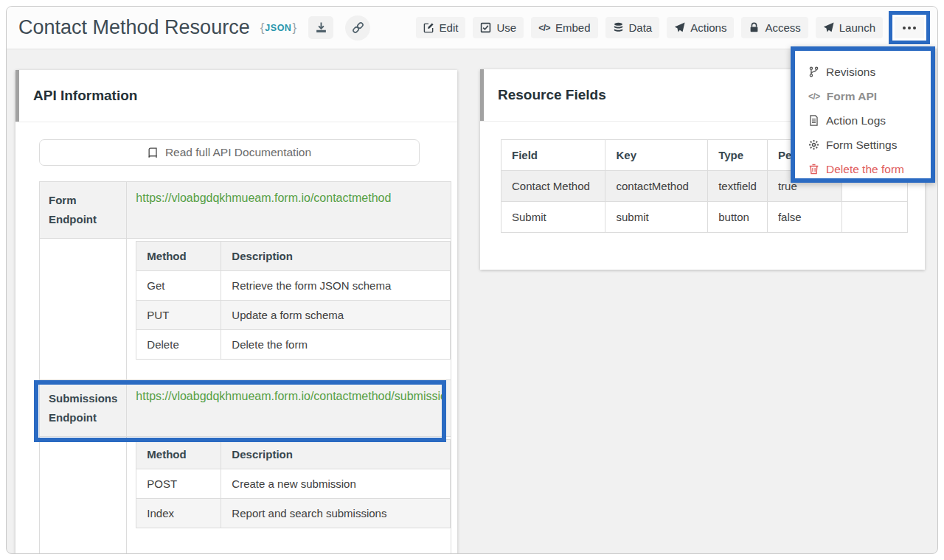 The image size is (944, 560). I want to click on edit-button: Edit, so click(441, 28).